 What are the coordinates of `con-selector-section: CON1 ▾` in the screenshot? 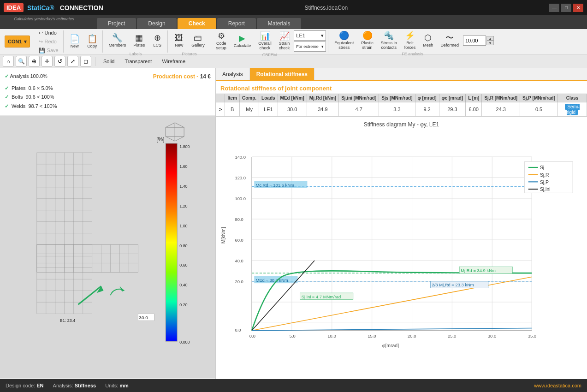 It's located at (18, 42).